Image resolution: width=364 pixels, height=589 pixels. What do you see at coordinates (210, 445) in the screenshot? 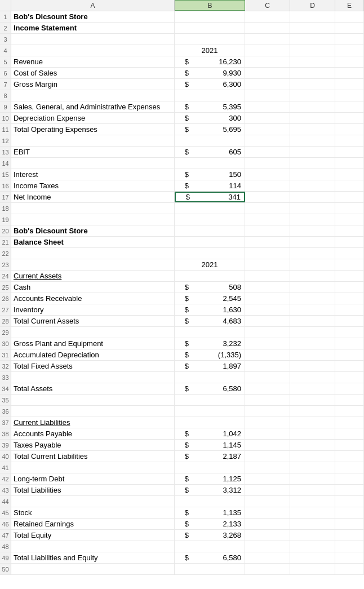
I see `cell-b: $1,145` at bounding box center [210, 445].